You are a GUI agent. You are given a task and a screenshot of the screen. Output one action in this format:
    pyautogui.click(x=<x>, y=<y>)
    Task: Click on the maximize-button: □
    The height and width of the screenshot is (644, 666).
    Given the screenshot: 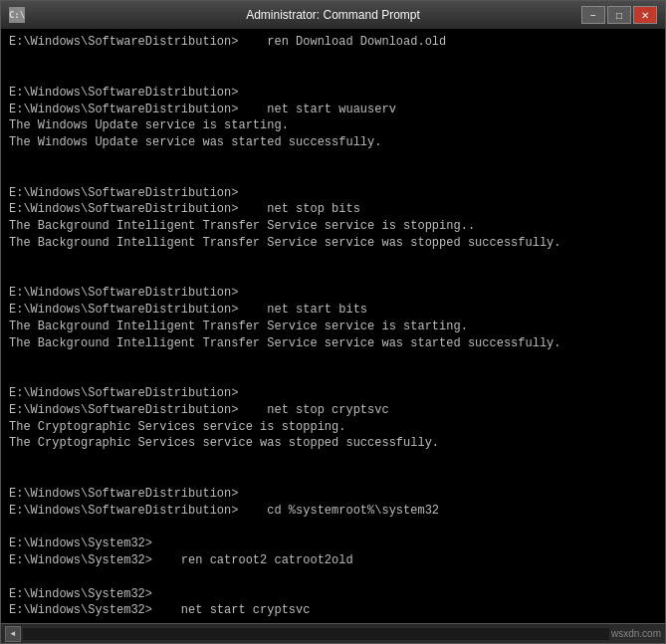 What is the action you would take?
    pyautogui.click(x=619, y=15)
    